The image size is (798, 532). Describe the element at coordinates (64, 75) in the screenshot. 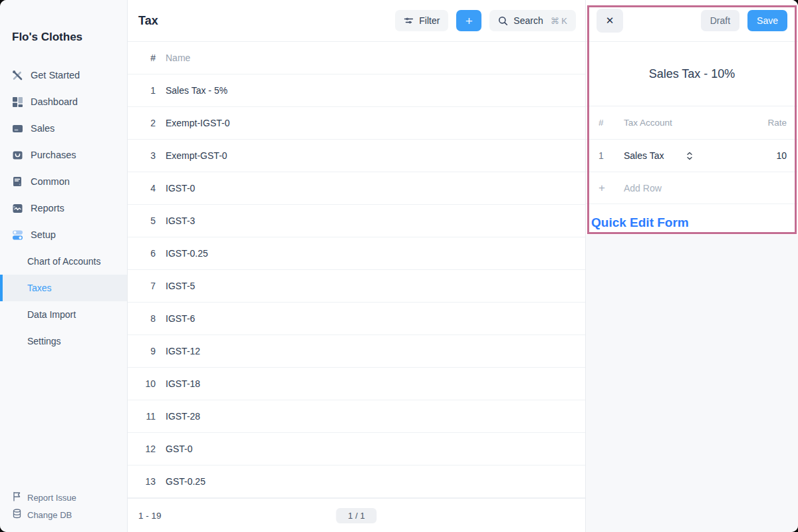

I see `sidebar-item-get-started: Get Started` at that location.